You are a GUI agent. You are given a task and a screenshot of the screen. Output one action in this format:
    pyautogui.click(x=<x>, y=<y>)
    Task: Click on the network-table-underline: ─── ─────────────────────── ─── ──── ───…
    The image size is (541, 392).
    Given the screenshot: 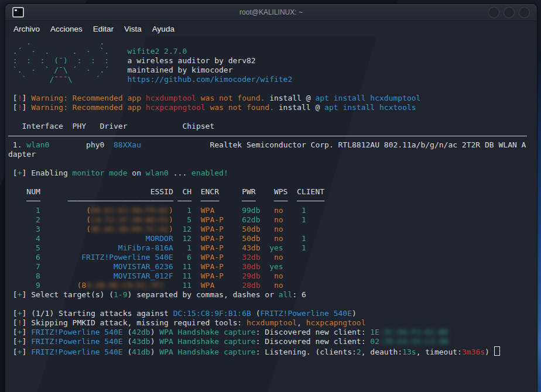 What is the action you would take?
    pyautogui.click(x=273, y=201)
    